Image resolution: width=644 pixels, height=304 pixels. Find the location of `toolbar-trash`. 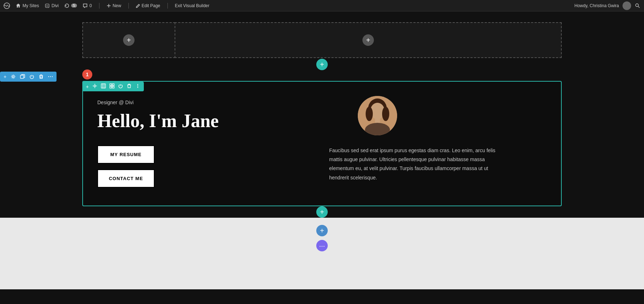

toolbar-trash is located at coordinates (41, 77).